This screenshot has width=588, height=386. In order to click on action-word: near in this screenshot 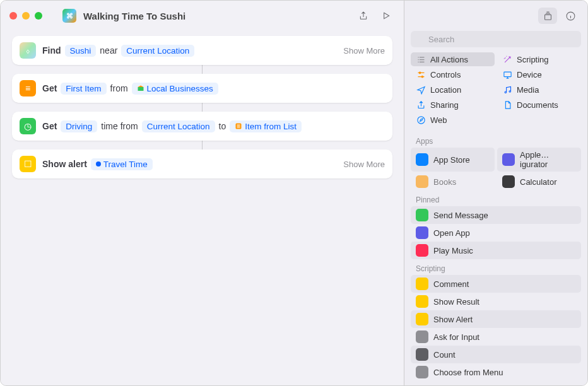, I will do `click(109, 50)`.